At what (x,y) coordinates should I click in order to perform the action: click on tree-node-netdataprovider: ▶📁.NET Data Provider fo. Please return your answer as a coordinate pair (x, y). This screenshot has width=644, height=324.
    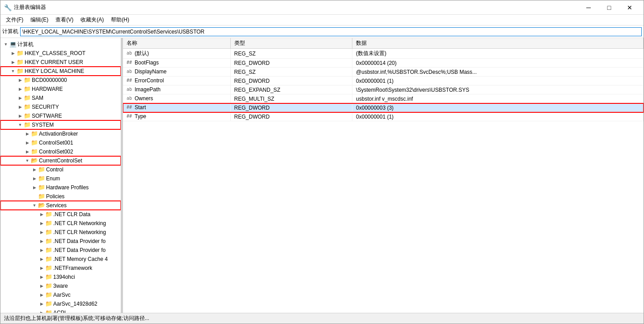
    Looking at the image, I should click on (61, 241).